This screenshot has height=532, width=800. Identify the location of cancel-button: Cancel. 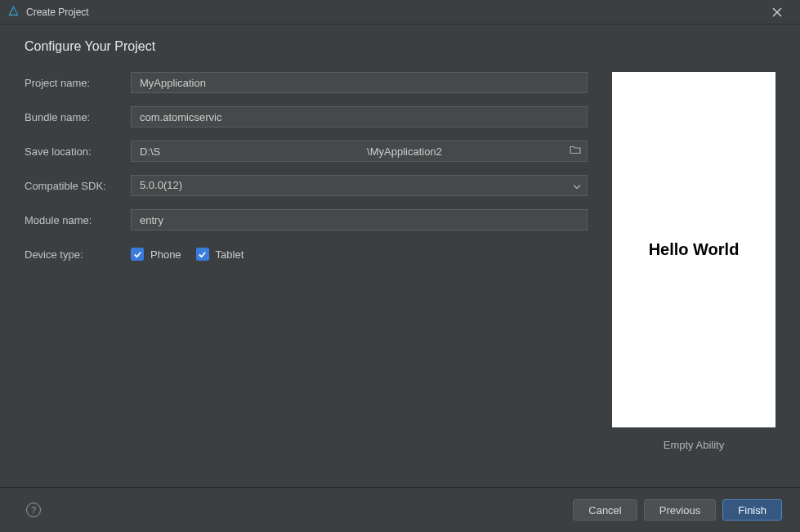
(605, 510).